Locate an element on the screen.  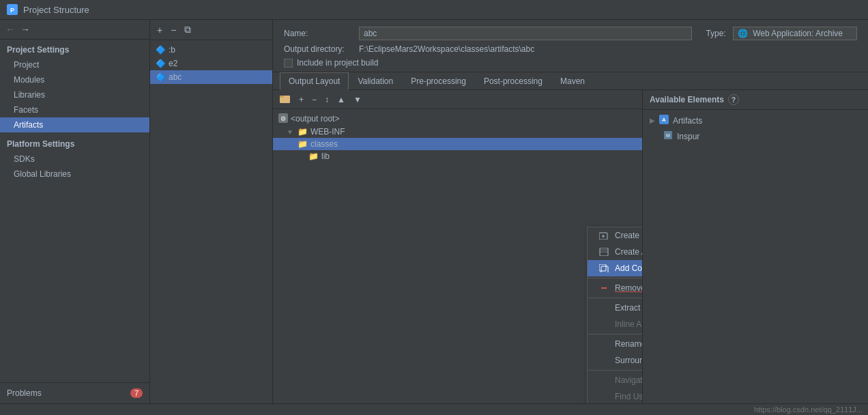
tab-pre-processing: Pre-processing is located at coordinates (438, 81).